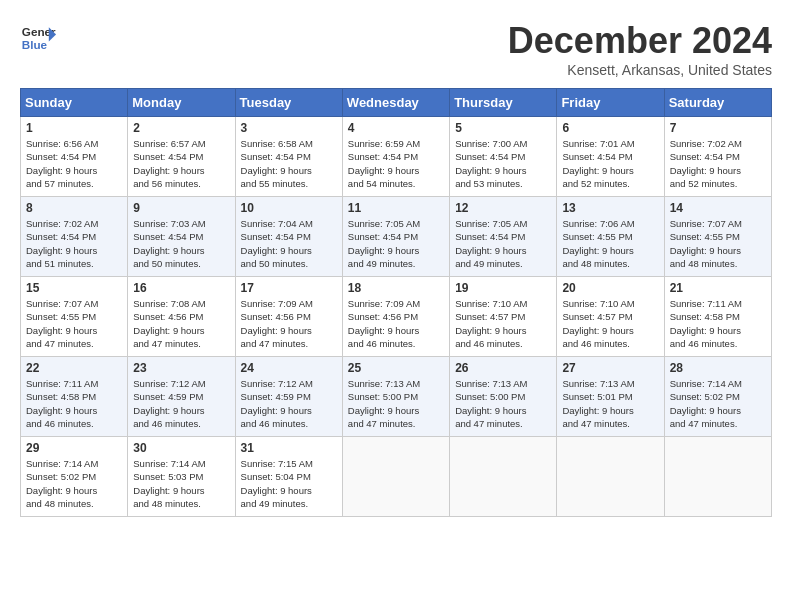 The height and width of the screenshot is (612, 792). Describe the element at coordinates (181, 128) in the screenshot. I see `day-number: 2` at that location.